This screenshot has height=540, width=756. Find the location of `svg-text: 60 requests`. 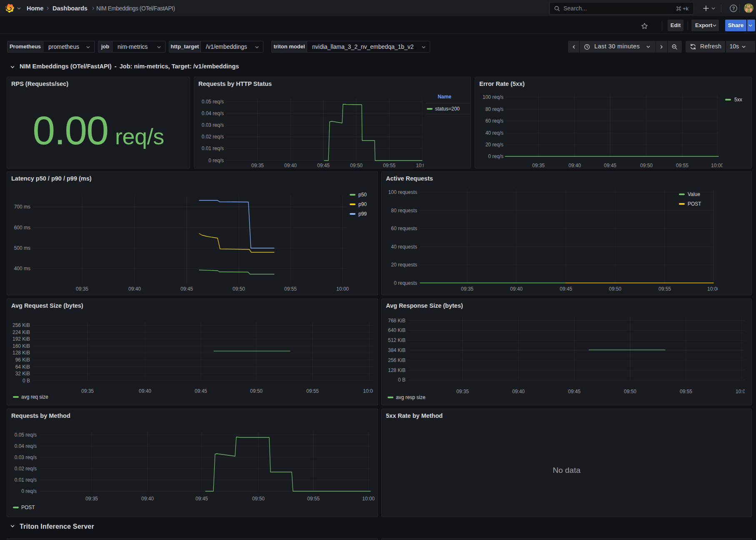

svg-text: 60 requests is located at coordinates (404, 229).